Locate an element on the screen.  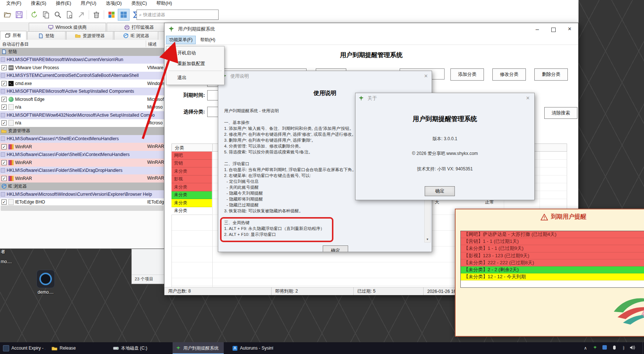
registry-path-row: HKLM\SOFTWARE\Microsoft\Windows\CurrentV… is located at coordinates (82, 60).